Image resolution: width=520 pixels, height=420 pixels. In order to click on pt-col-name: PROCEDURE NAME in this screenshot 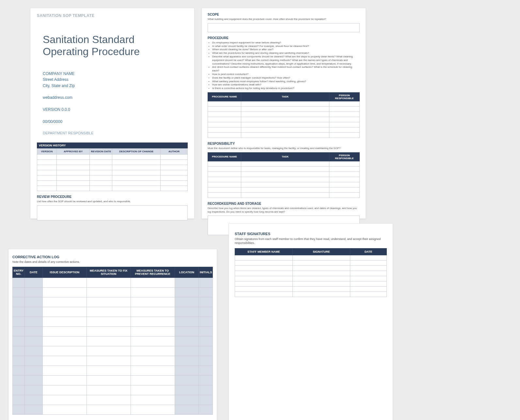, I will do `click(225, 97)`.